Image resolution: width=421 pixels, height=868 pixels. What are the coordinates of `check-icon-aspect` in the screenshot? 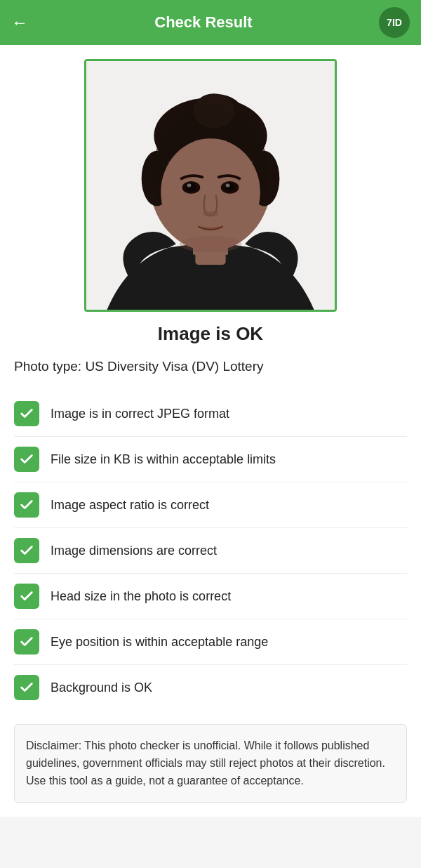 It's located at (27, 505).